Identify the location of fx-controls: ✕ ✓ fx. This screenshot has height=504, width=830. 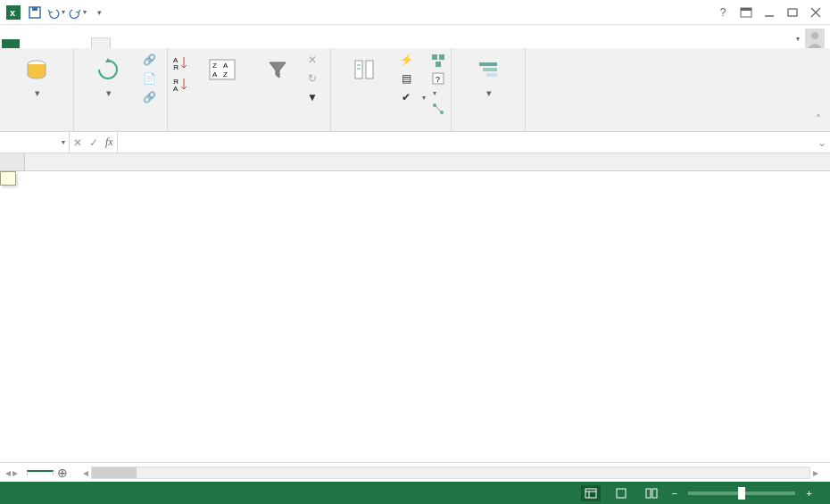
(94, 143).